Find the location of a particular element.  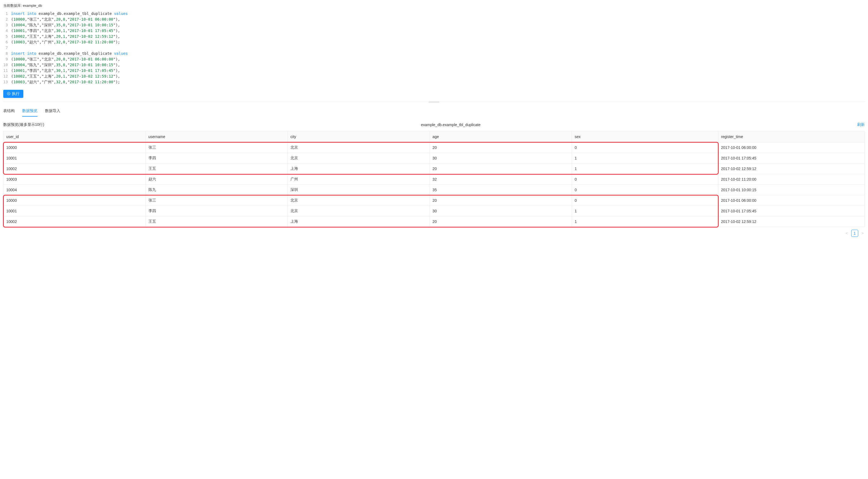

refresh-link: 刷新 is located at coordinates (861, 125).